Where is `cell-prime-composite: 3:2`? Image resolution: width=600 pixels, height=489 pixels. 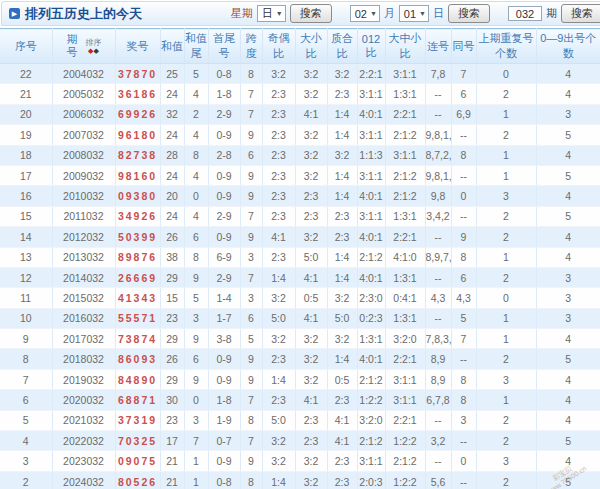 cell-prime-composite: 3:2 is located at coordinates (342, 339).